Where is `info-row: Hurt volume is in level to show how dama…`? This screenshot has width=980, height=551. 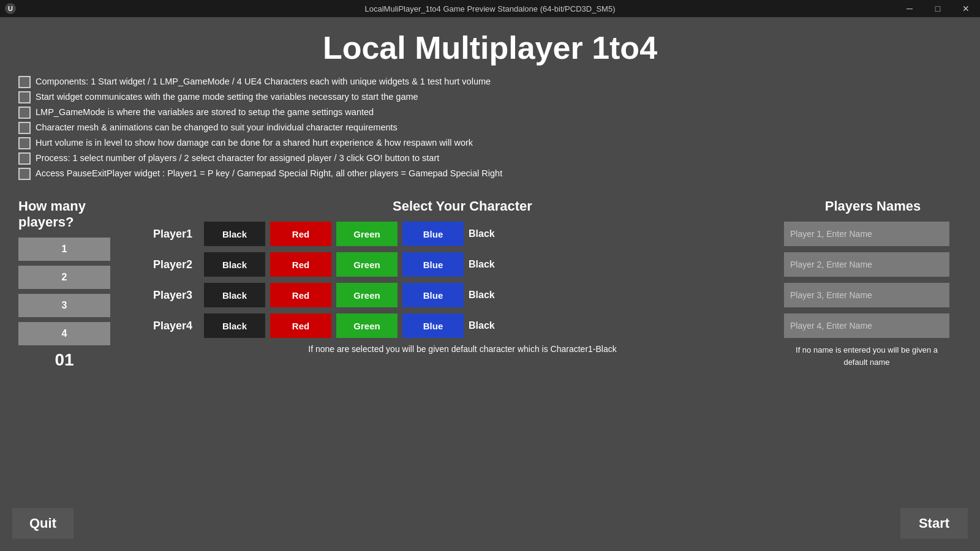
info-row: Hurt volume is in level to show how dama… is located at coordinates (490, 143).